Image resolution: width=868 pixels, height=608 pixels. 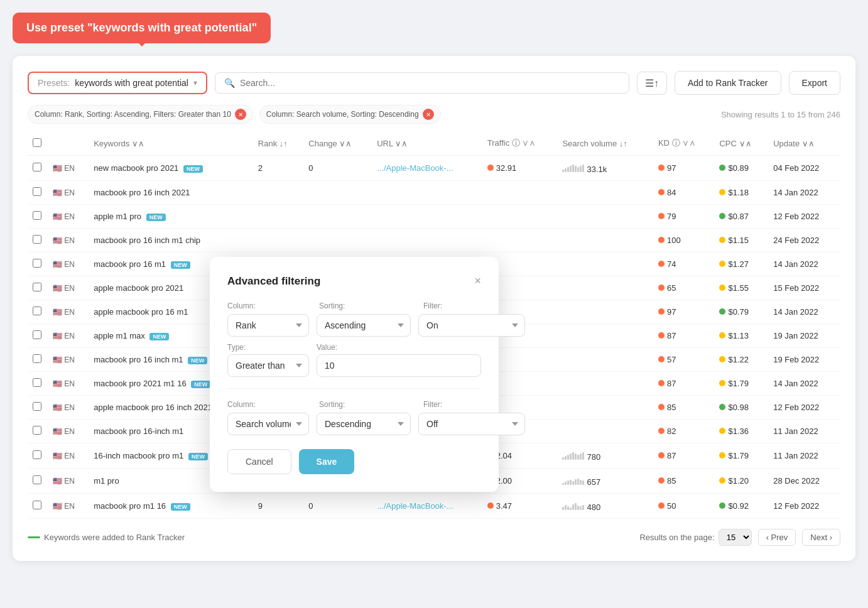 What do you see at coordinates (735, 538) in the screenshot?
I see `page-count-select: 15 25 50` at bounding box center [735, 538].